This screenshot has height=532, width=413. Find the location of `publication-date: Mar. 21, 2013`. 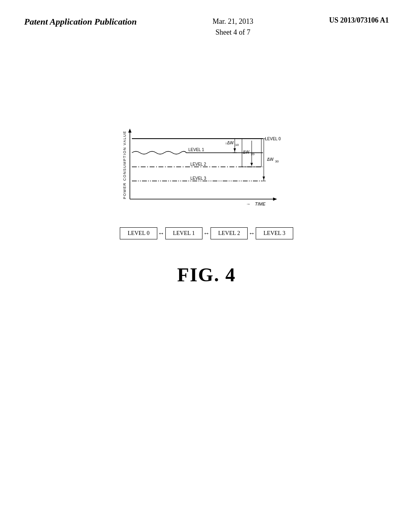

publication-date: Mar. 21, 2013 is located at coordinates (233, 21).